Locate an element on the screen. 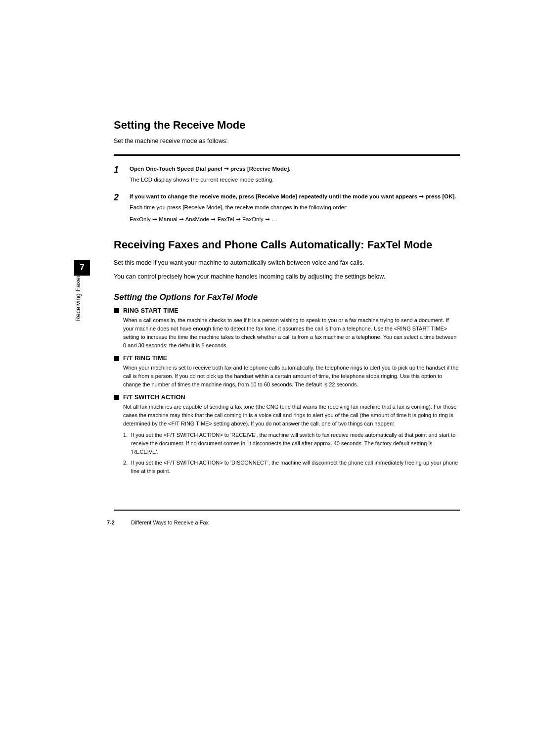  horizontal-rule is located at coordinates (287, 155).